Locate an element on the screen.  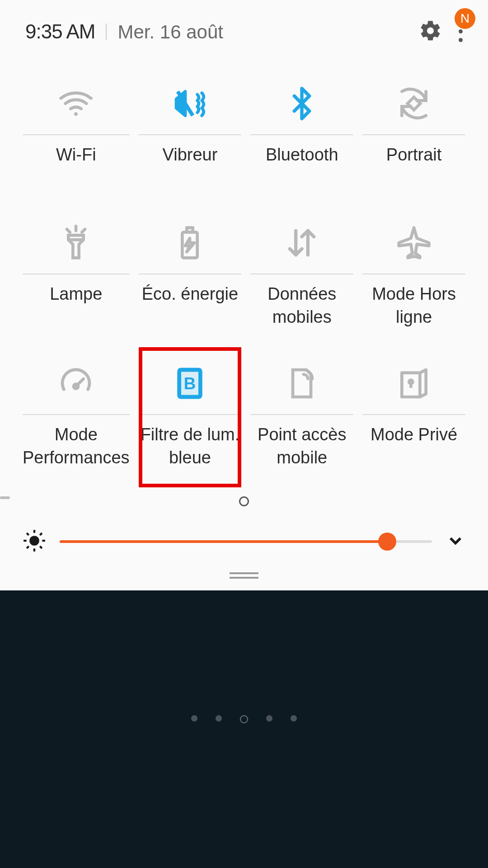
tile-label: Mode Privé is located at coordinates (414, 446).